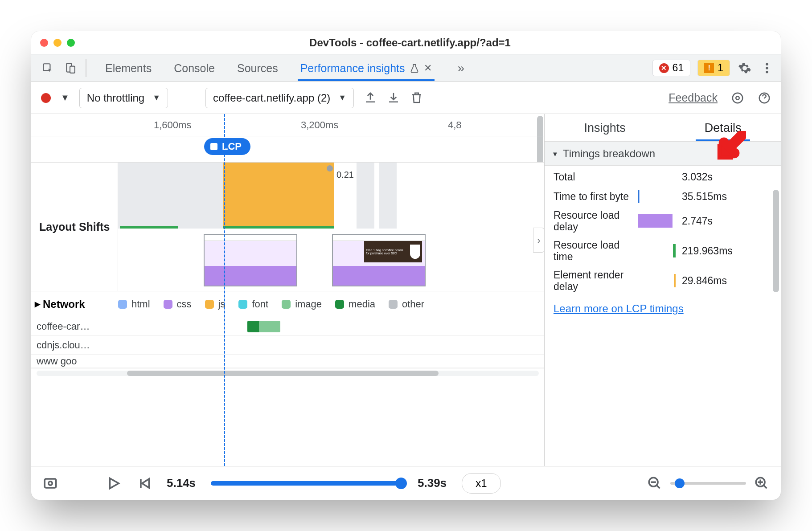  Describe the element at coordinates (86, 68) in the screenshot. I see `divider` at that location.